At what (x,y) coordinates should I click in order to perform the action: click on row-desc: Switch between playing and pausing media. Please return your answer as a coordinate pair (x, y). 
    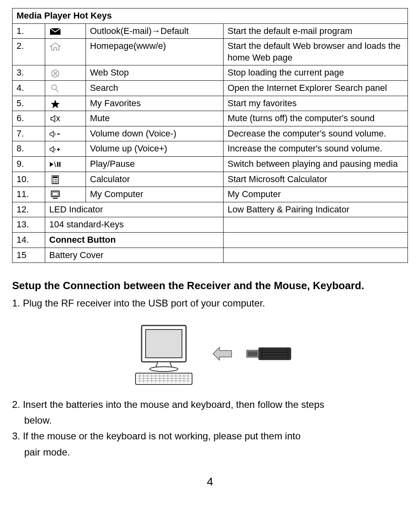
    Looking at the image, I should click on (316, 164).